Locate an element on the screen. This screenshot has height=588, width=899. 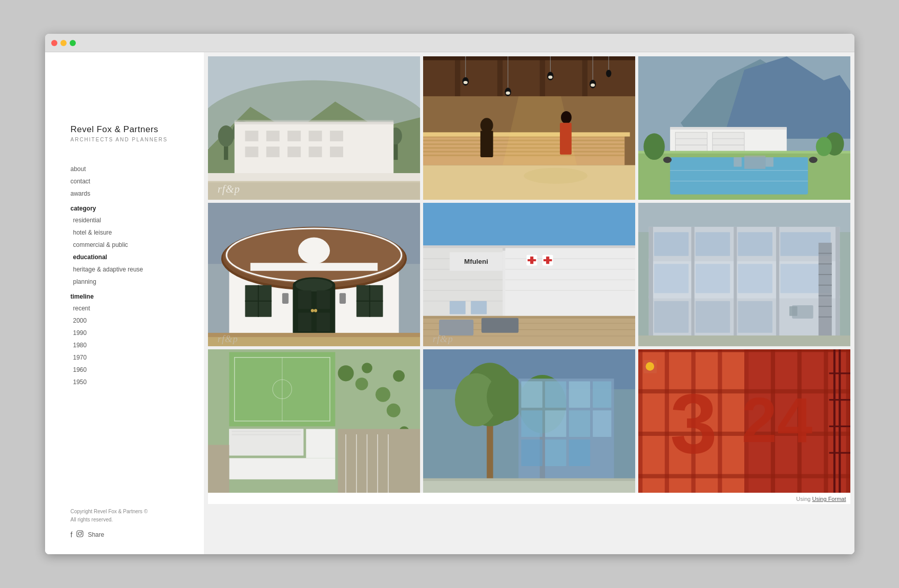
timeline-section-label: timeline is located at coordinates (130, 297).